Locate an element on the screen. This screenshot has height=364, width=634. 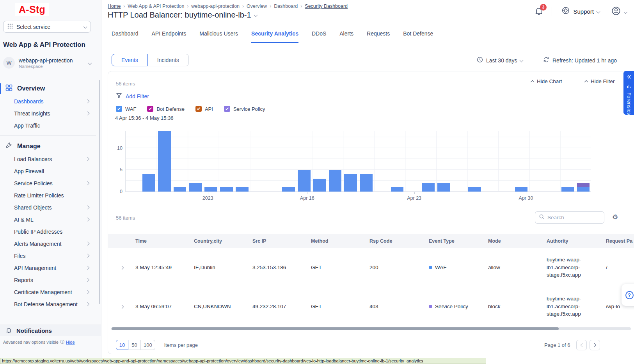
column-header-authority: Authority is located at coordinates (576, 241).